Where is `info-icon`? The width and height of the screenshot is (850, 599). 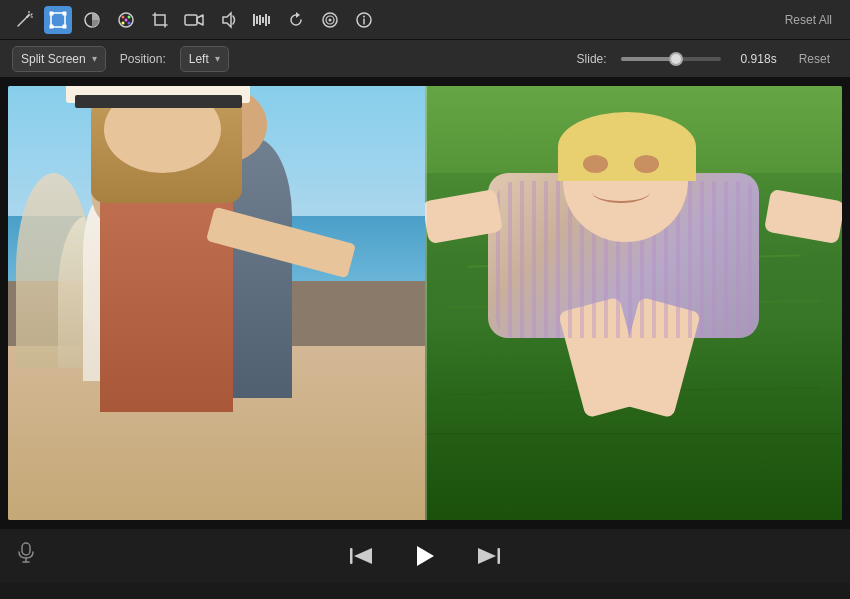 info-icon is located at coordinates (364, 20).